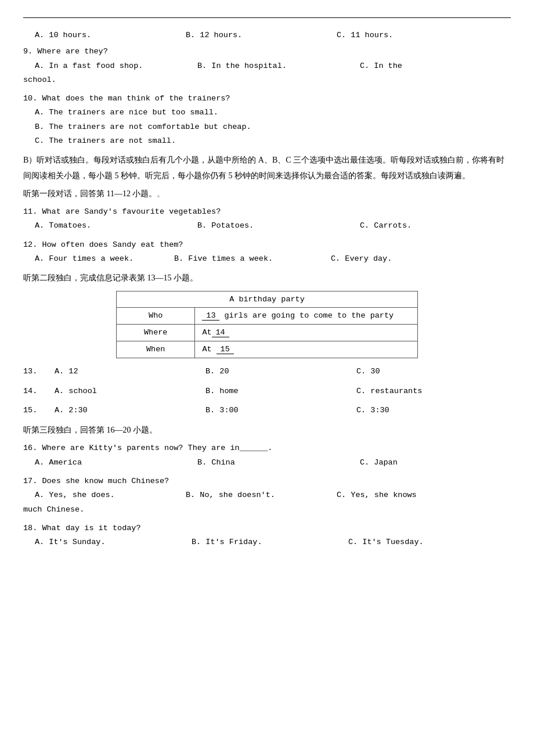  I want to click on q14-options: 14. A. school B. home C. restaurants, so click(267, 391).